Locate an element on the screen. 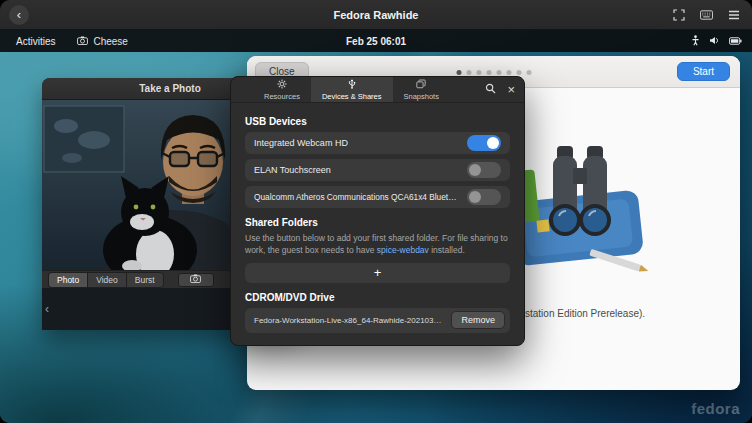  shared-folders-title: Shared Folders is located at coordinates (378, 222).